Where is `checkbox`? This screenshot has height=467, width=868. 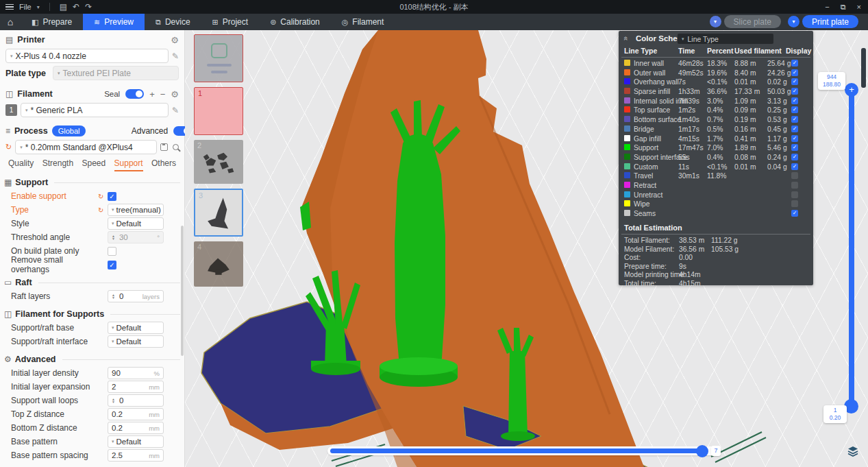 checkbox is located at coordinates (112, 251).